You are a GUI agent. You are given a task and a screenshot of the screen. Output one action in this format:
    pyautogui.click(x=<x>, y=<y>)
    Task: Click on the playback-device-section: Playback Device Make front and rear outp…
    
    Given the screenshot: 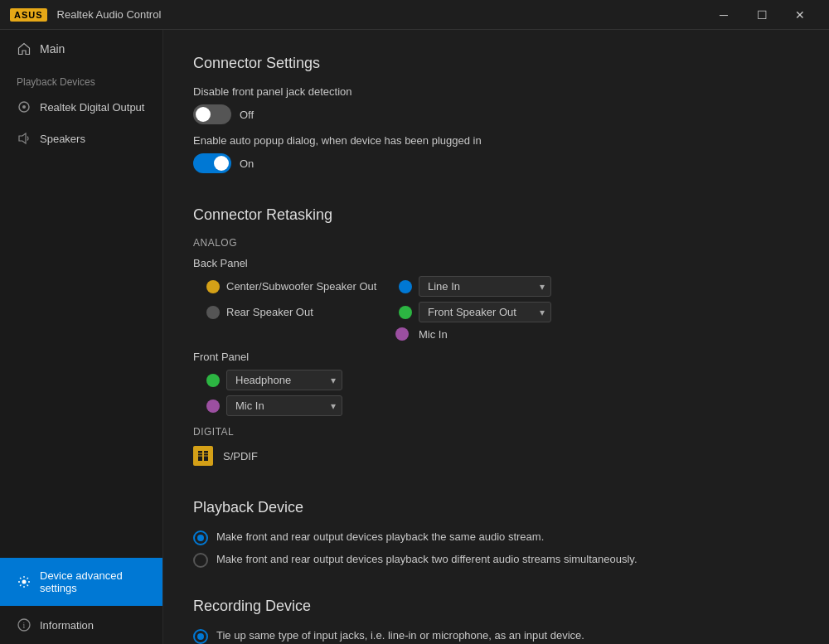 What is the action you would take?
    pyautogui.click(x=496, y=534)
    